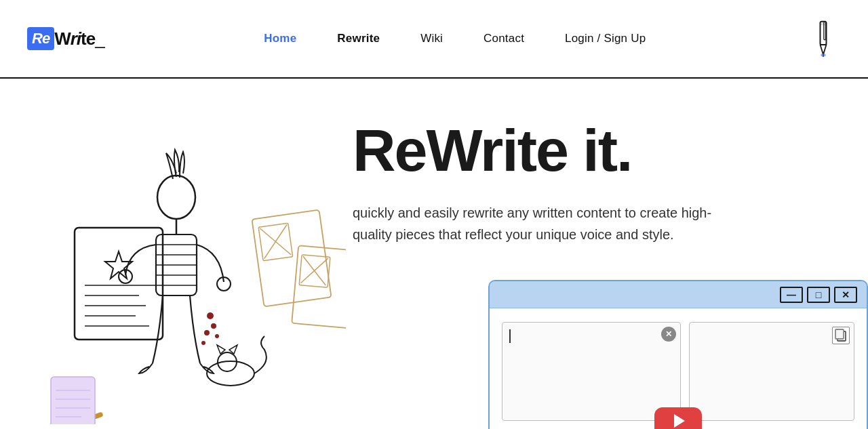  What do you see at coordinates (846, 295) in the screenshot?
I see `close-button: ✕` at bounding box center [846, 295].